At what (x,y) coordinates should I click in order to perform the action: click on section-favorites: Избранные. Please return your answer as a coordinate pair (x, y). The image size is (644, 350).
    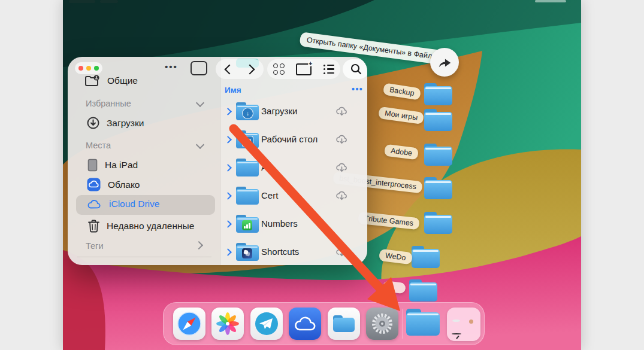
    Looking at the image, I should click on (108, 104).